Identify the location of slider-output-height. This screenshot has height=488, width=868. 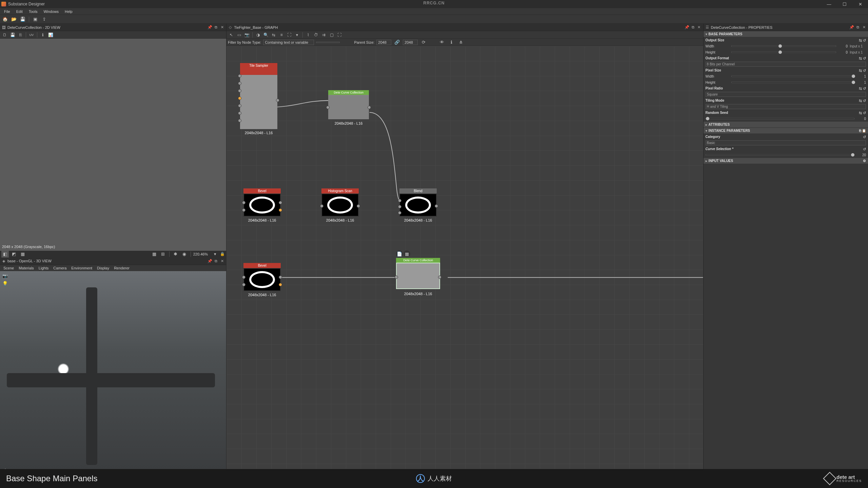
(784, 52).